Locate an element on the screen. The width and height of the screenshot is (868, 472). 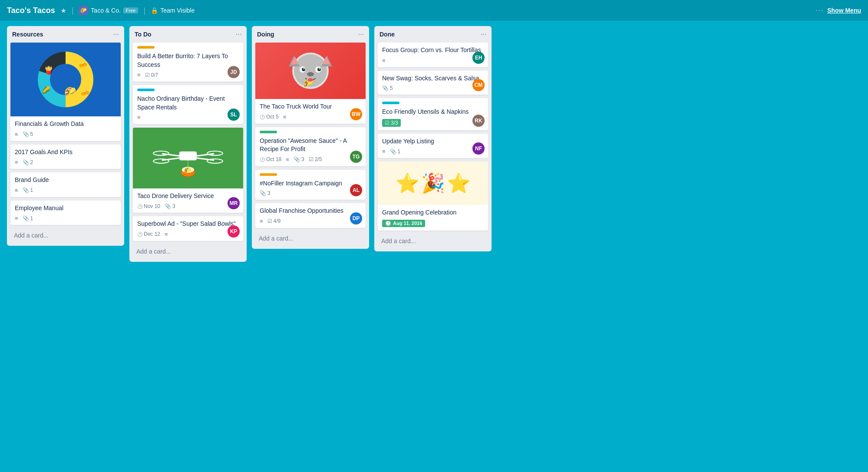
column-title-todo: To Do is located at coordinates (143, 34).